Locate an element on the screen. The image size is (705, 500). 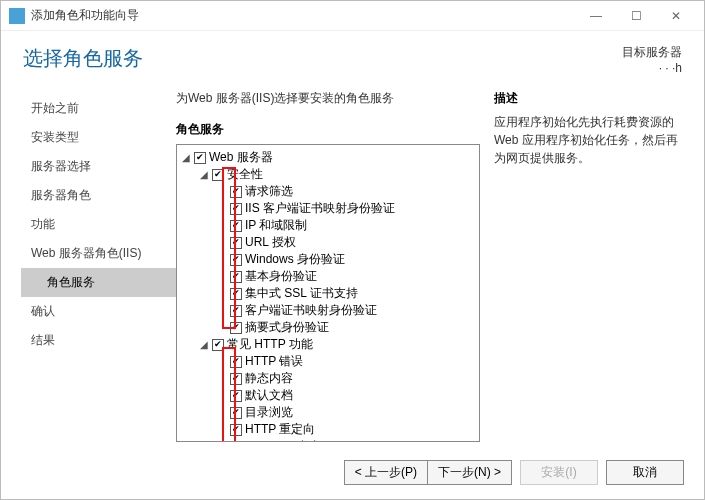
header: 选择角色服务 目标服务器 · · ·h is located at coordinates (352, 58).